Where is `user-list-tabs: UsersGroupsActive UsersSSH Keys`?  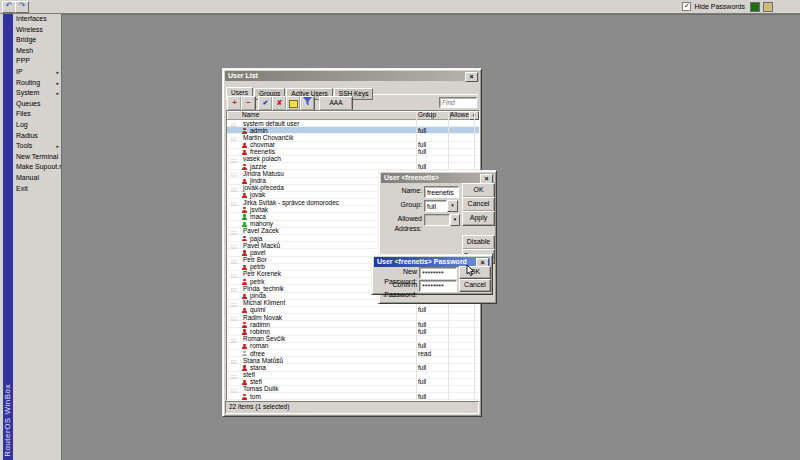
user-list-tabs: UsersGroupsActive UsersSSH Keys is located at coordinates (352, 88).